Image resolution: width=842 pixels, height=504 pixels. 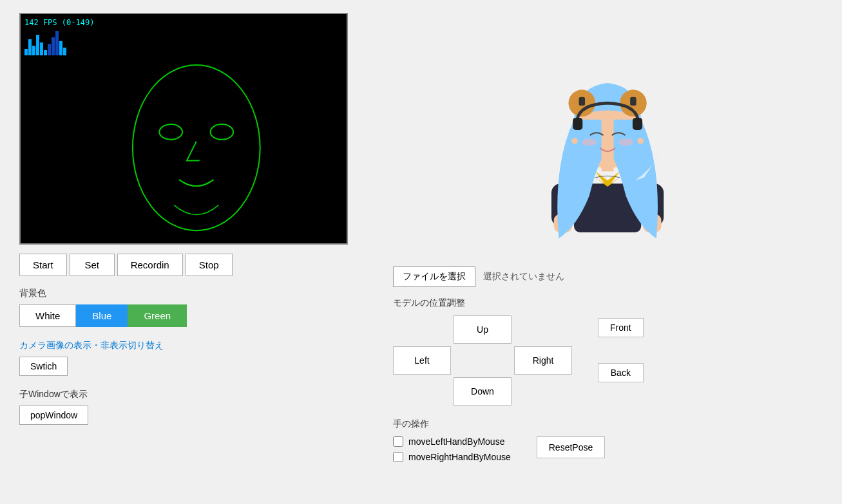 I want to click on blue-button: Blue, so click(x=102, y=315).